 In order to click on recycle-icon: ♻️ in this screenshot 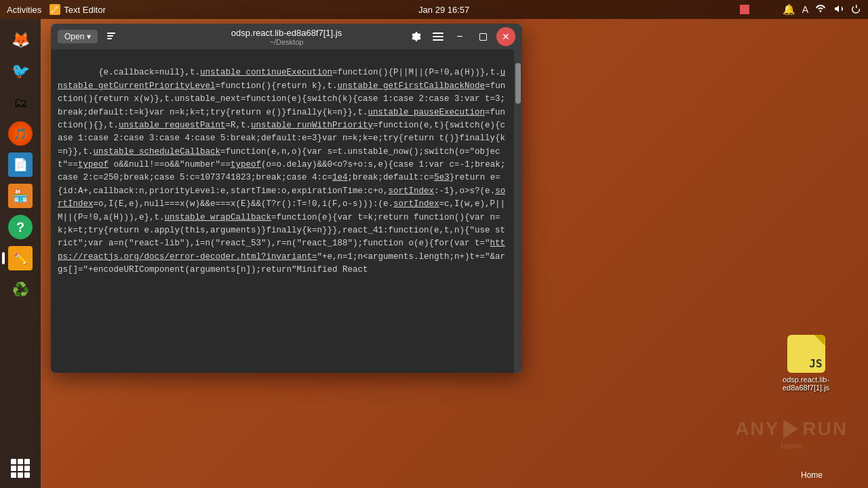, I will do `click(20, 289)`.